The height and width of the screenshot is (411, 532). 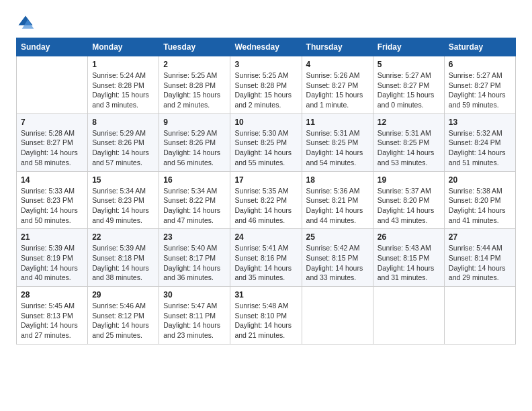 I want to click on day-number: 15, so click(x=124, y=180).